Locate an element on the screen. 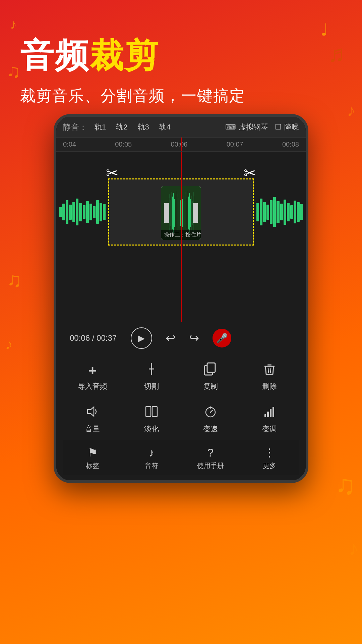 The width and height of the screenshot is (362, 644). copy-tool-icon is located at coordinates (210, 370).